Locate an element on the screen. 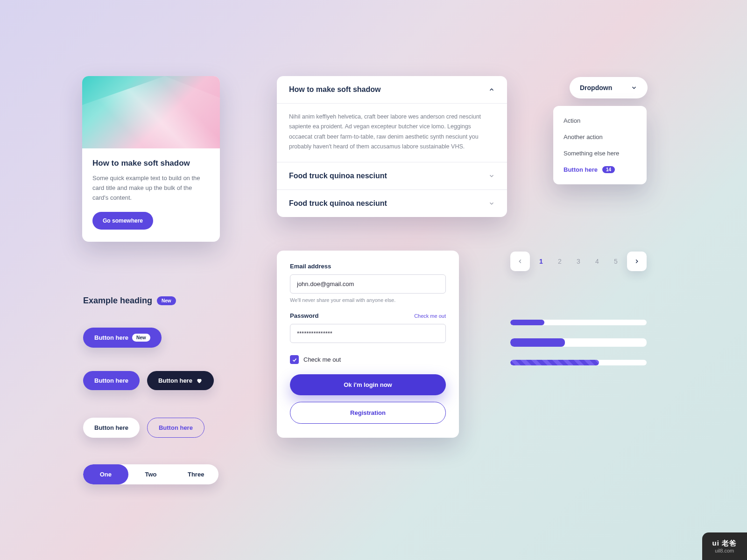 This screenshot has height=560, width=747. dropdown-label: Dropdown is located at coordinates (596, 88).